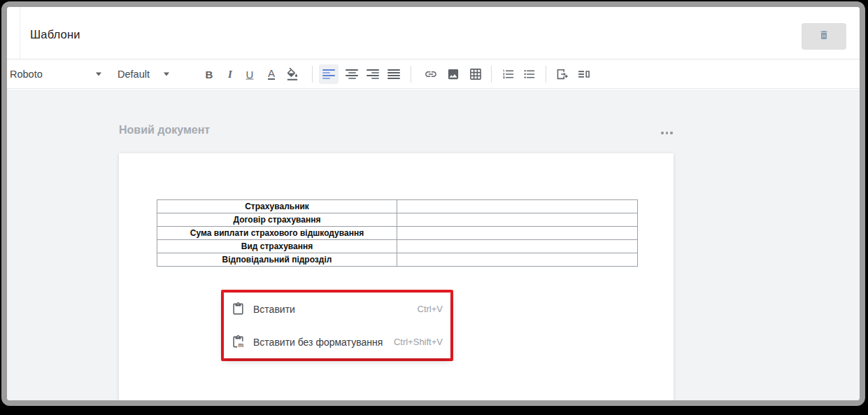 This screenshot has width=868, height=415. What do you see at coordinates (277, 207) in the screenshot?
I see `table-cell-label: Страхувальник` at bounding box center [277, 207].